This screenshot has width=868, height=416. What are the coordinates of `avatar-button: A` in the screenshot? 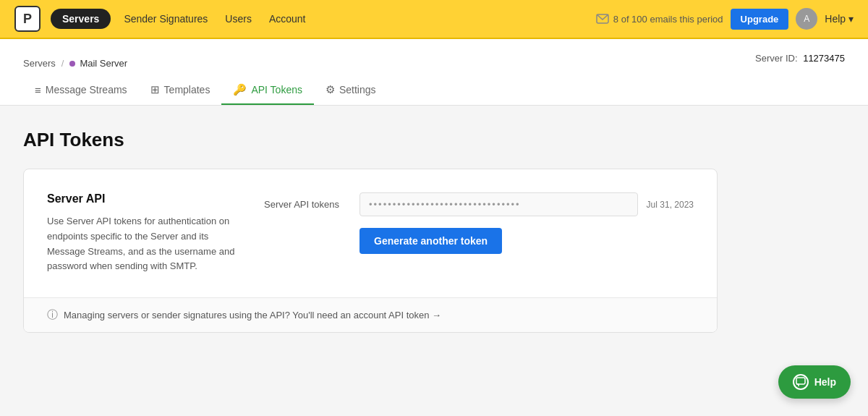 It's located at (807, 19).